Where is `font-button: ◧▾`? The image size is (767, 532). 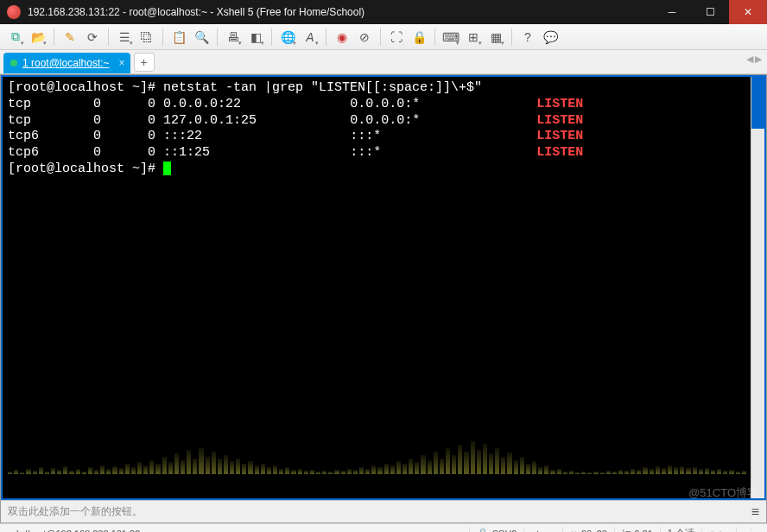 font-button: ◧▾ is located at coordinates (256, 37).